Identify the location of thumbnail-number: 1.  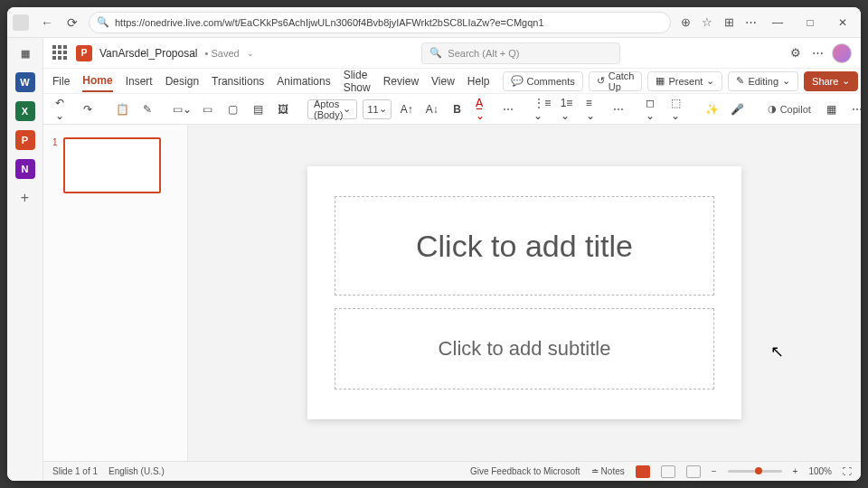
(55, 165).